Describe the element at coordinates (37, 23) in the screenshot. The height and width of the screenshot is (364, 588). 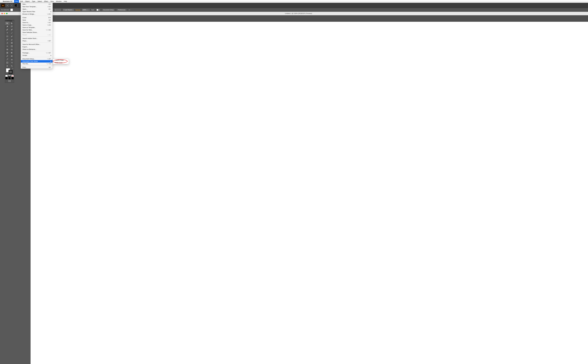
I see `file-menu-item-save-as: Save As...⇧⌘S` at that location.